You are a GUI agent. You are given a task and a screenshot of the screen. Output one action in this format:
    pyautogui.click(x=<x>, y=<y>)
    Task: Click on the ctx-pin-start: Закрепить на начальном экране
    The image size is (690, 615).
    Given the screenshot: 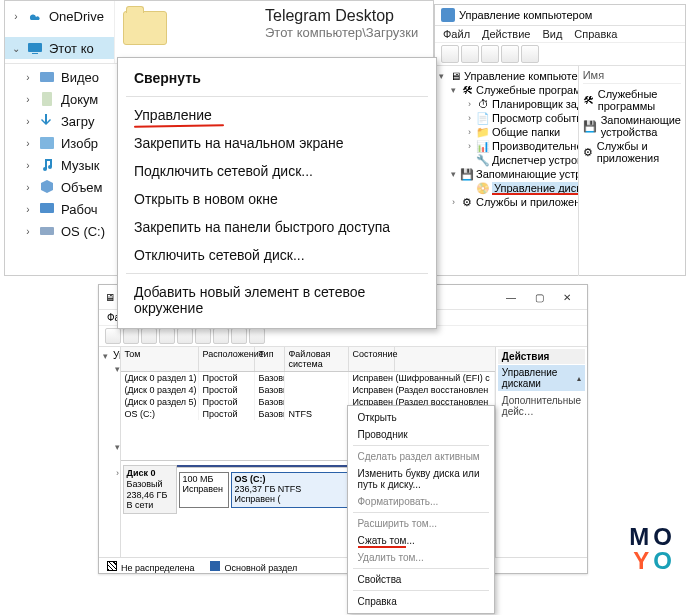 What is the action you would take?
    pyautogui.click(x=277, y=143)
    